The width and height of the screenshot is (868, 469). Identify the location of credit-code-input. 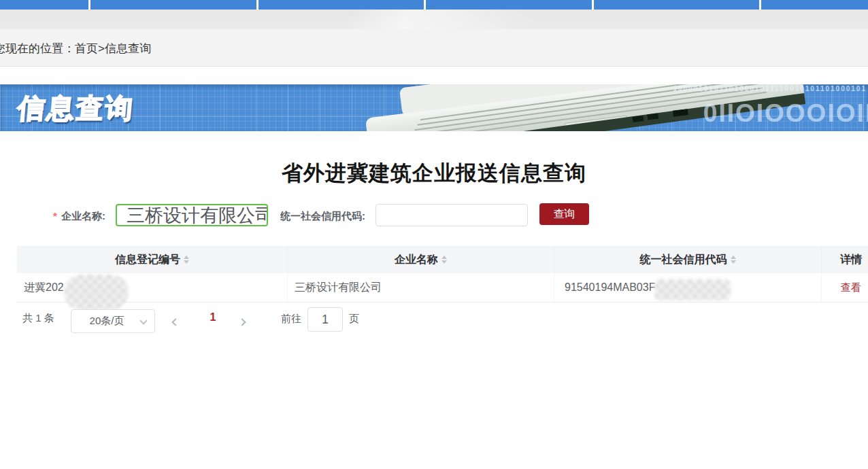
(452, 215).